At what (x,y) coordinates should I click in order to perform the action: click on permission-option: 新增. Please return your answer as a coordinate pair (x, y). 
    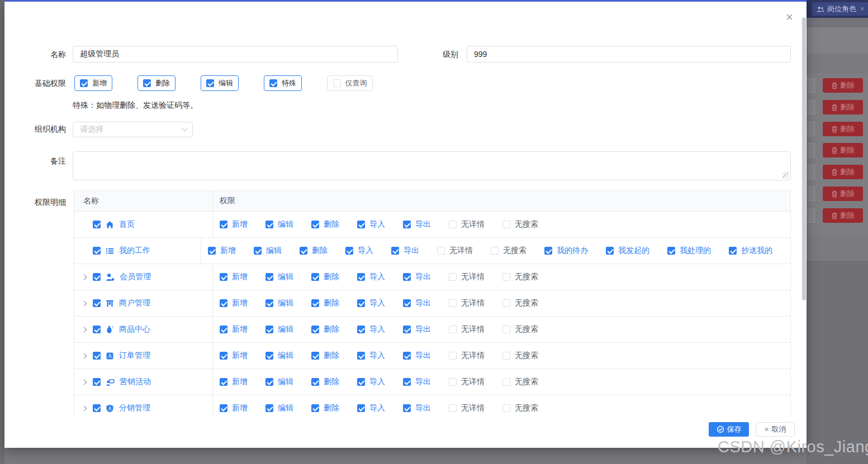
    Looking at the image, I should click on (222, 251).